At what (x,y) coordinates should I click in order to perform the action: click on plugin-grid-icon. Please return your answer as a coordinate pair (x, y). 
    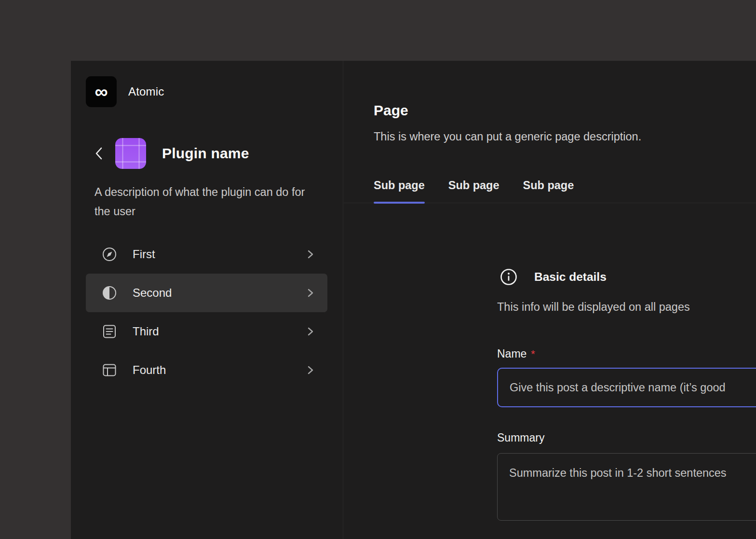
    Looking at the image, I should click on (131, 153).